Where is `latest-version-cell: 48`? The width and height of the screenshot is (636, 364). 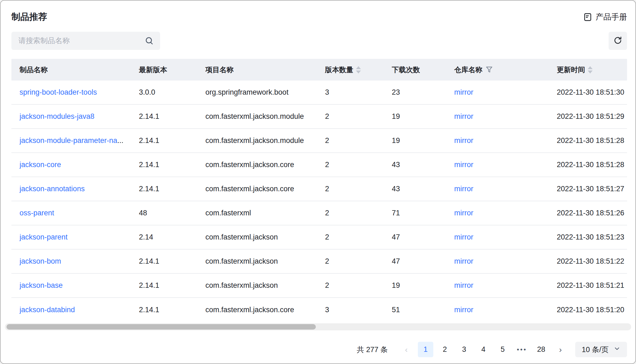 latest-version-cell: 48 is located at coordinates (172, 213).